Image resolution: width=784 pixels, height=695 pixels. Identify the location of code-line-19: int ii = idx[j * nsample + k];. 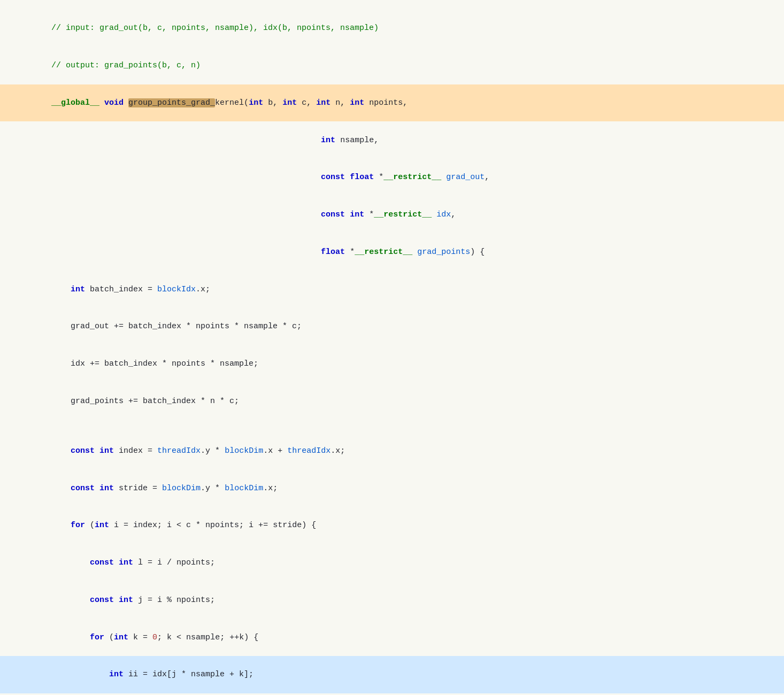
(392, 675).